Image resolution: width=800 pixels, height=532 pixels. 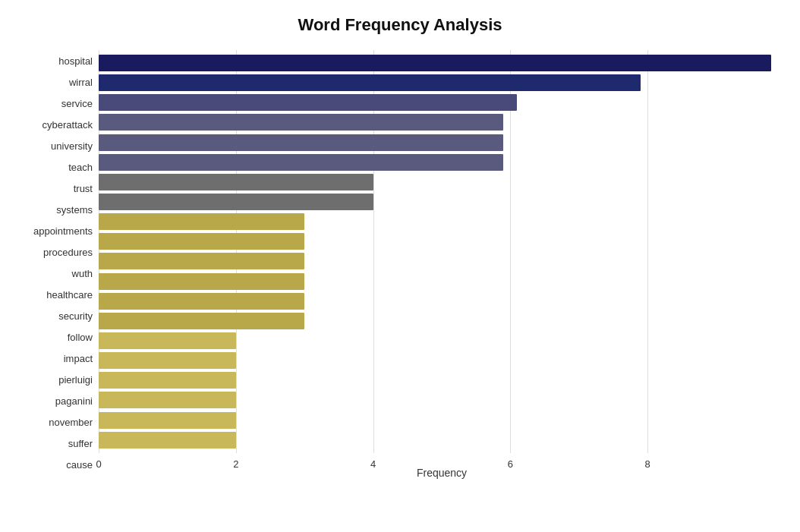 I want to click on y-label: paganini, so click(x=54, y=401).